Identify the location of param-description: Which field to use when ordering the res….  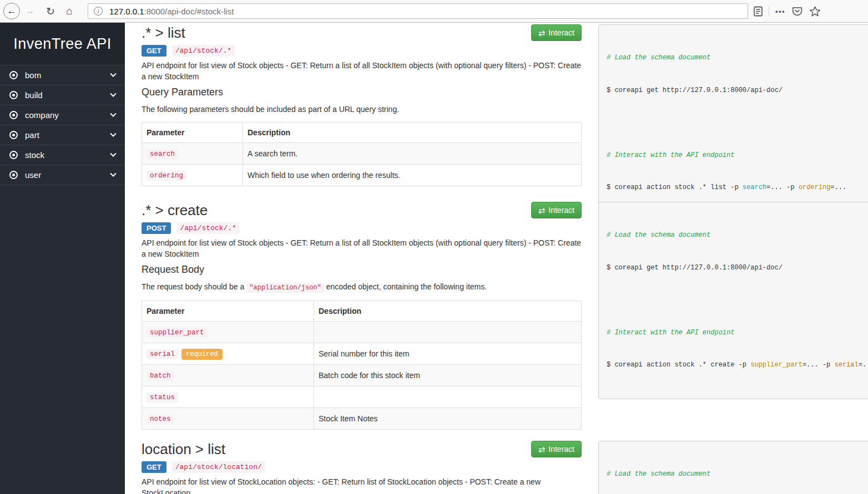
(412, 175).